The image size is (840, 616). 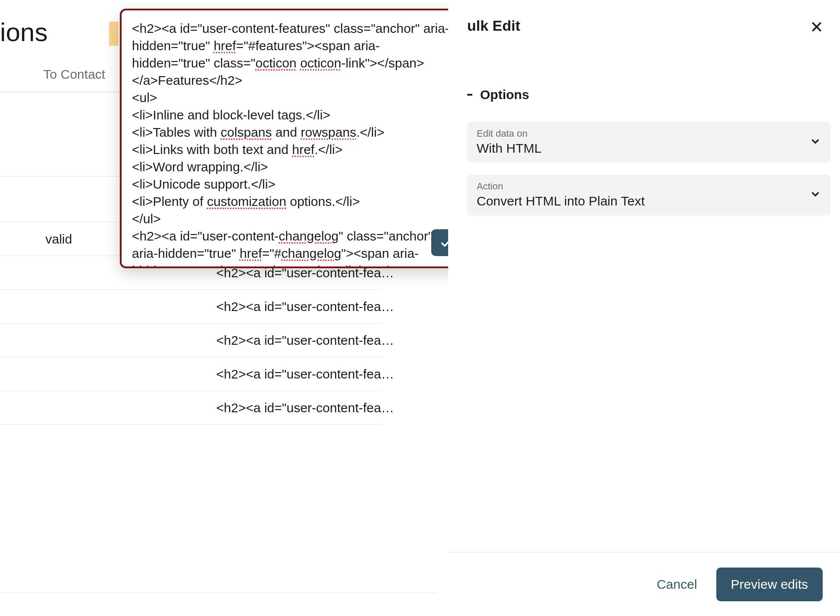 What do you see at coordinates (494, 26) in the screenshot?
I see `panel-title: ulk Edit` at bounding box center [494, 26].